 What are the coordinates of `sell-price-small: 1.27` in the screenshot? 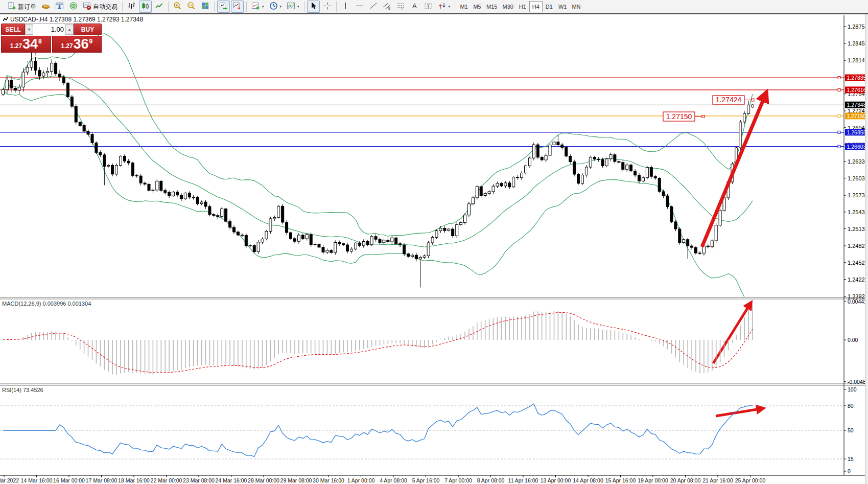 It's located at (16, 46).